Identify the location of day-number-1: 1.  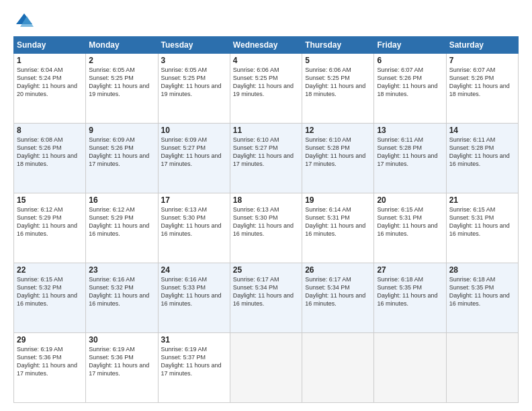
(50, 60).